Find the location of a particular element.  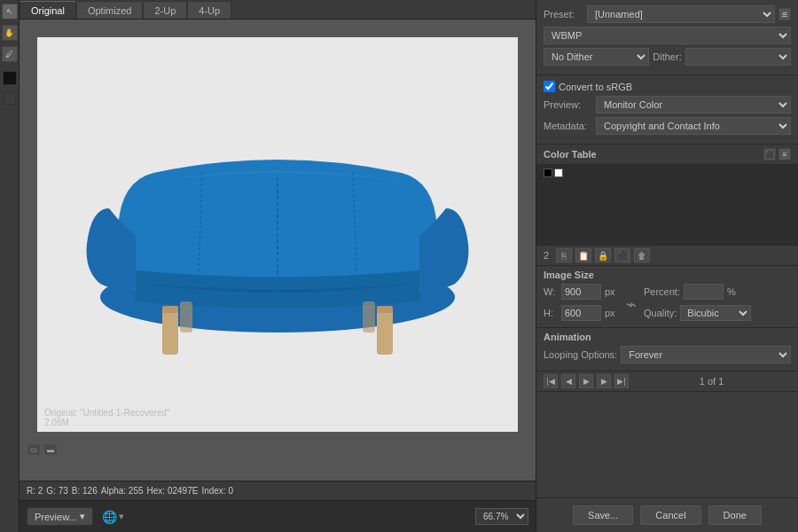

format-row: WBMP is located at coordinates (667, 35).